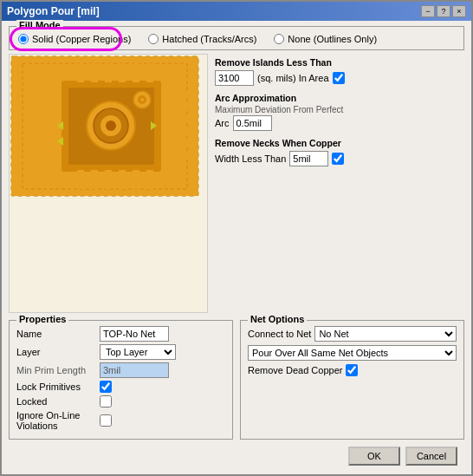 The height and width of the screenshot is (476, 473). I want to click on connect-net-select: No Net, so click(386, 334).